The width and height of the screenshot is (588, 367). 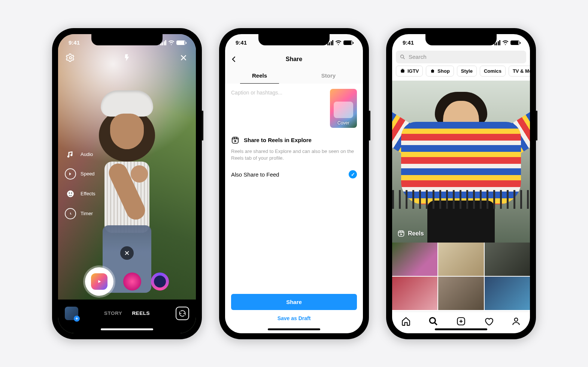 I want to click on gallery-button, so click(x=72, y=313).